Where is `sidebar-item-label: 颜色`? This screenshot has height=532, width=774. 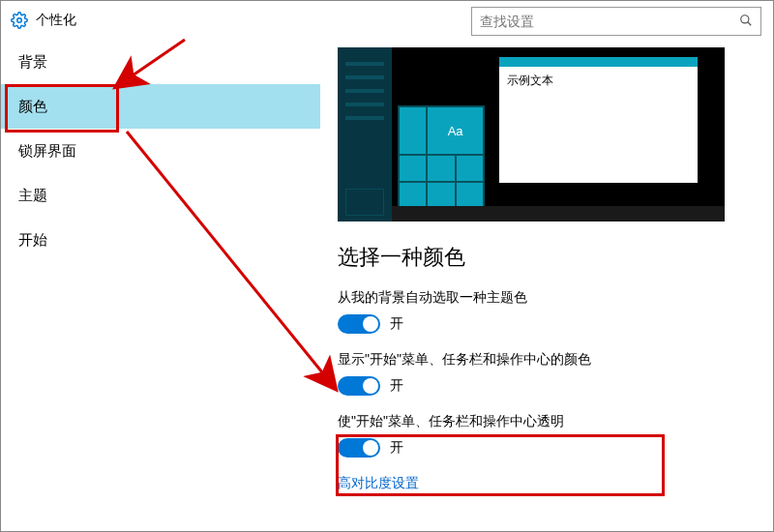
sidebar-item-label: 颜色 is located at coordinates (33, 106).